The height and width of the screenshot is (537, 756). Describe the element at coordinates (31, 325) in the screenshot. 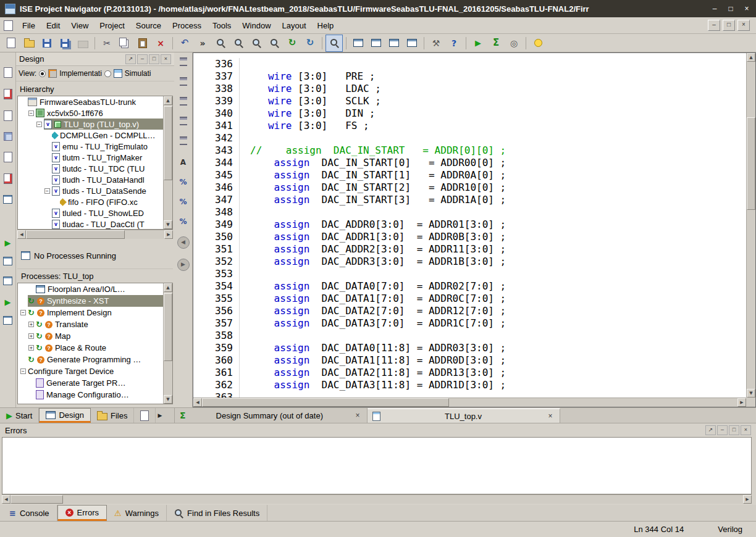

I see `tree-expander: +` at that location.